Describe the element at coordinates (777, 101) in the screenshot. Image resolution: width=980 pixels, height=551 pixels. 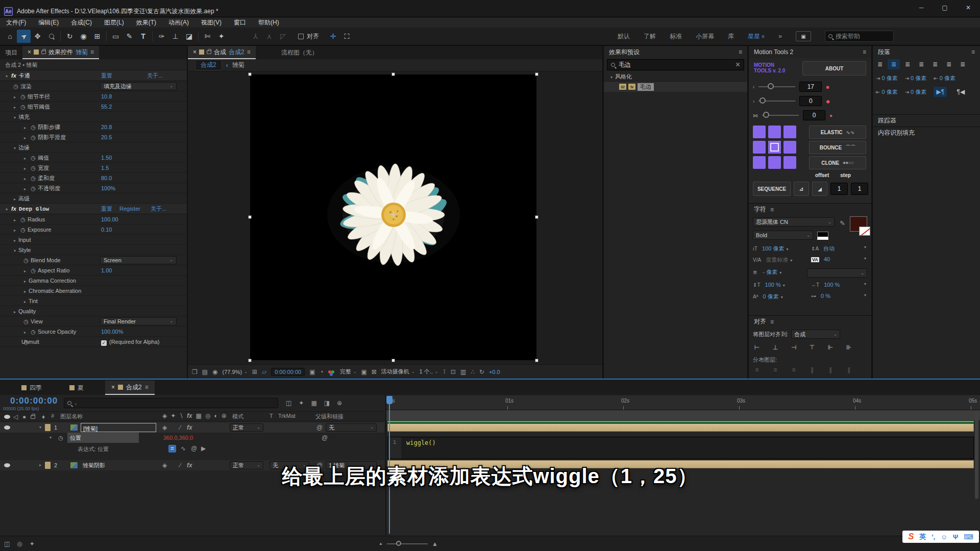
I see `slider` at that location.